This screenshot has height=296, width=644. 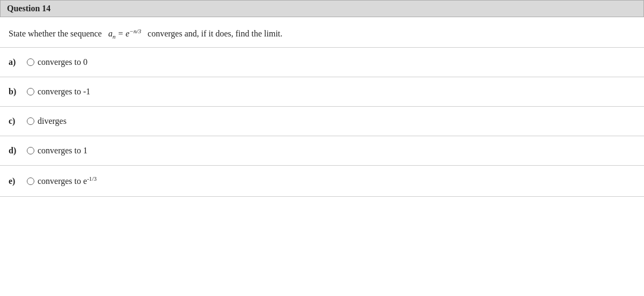 I want to click on option-c-radio, so click(x=31, y=121).